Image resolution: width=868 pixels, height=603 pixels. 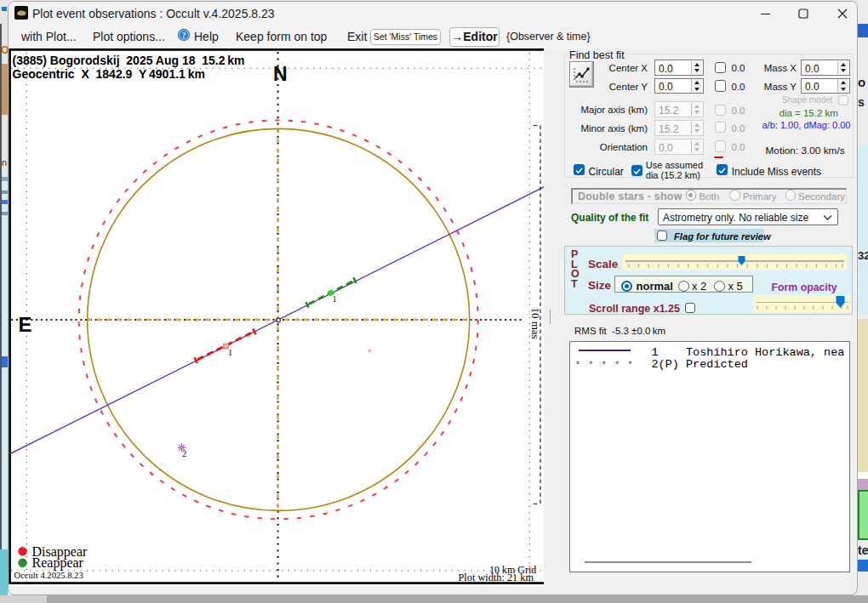 What do you see at coordinates (184, 454) in the screenshot?
I see `svg-text: 2` at bounding box center [184, 454].